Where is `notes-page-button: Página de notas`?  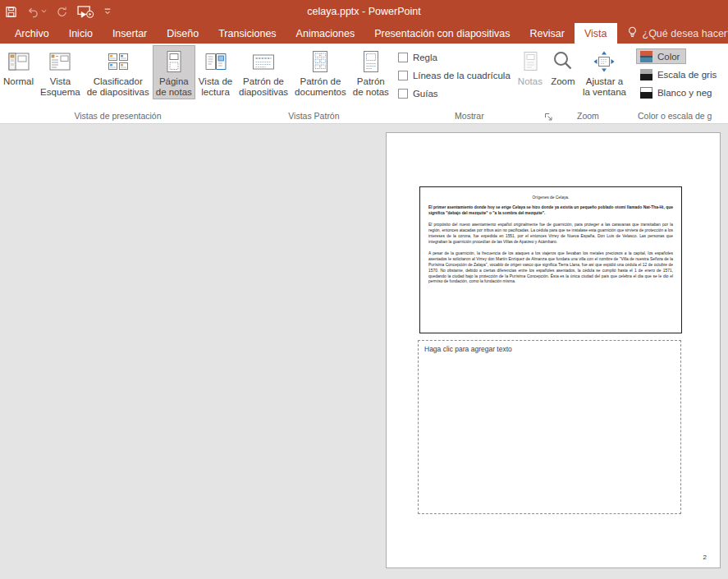
notes-page-button: Página de notas is located at coordinates (174, 72).